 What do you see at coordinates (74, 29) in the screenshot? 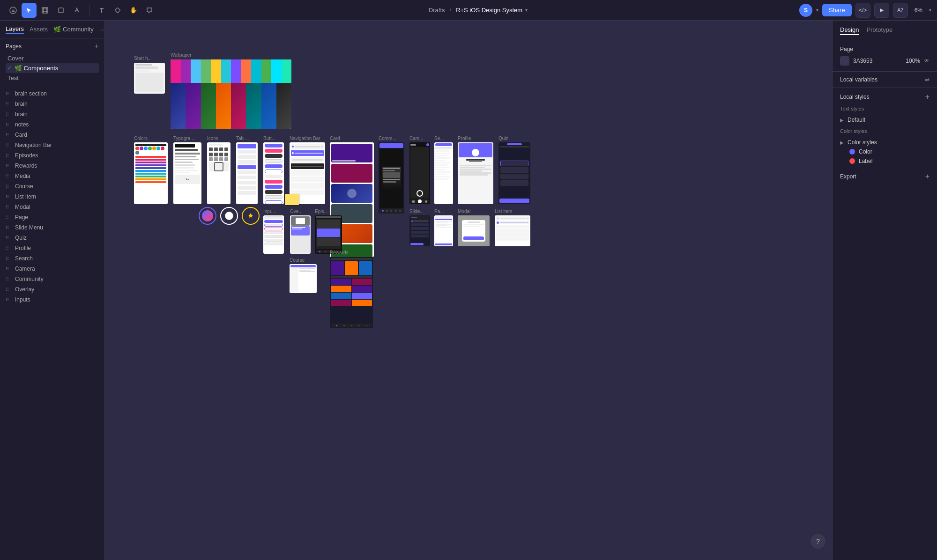
I see `tab-community: 🌿 Community` at bounding box center [74, 29].